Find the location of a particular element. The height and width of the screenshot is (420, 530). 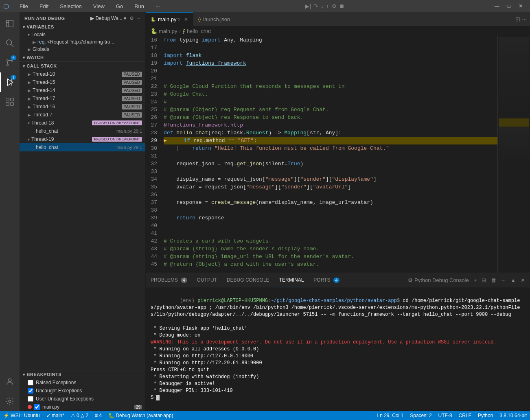

activity-search is located at coordinates (10, 43).